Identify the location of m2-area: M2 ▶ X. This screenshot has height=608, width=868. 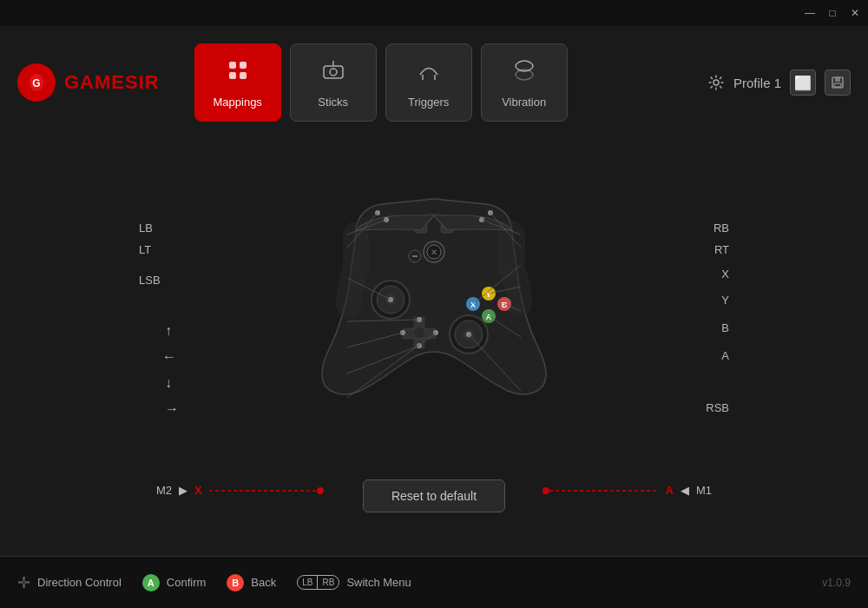
(243, 490).